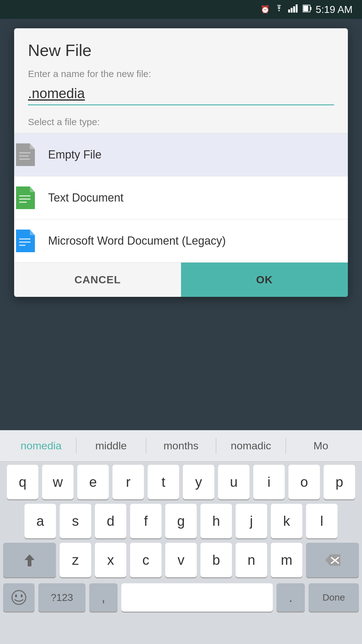  I want to click on period-key: ., so click(291, 597).